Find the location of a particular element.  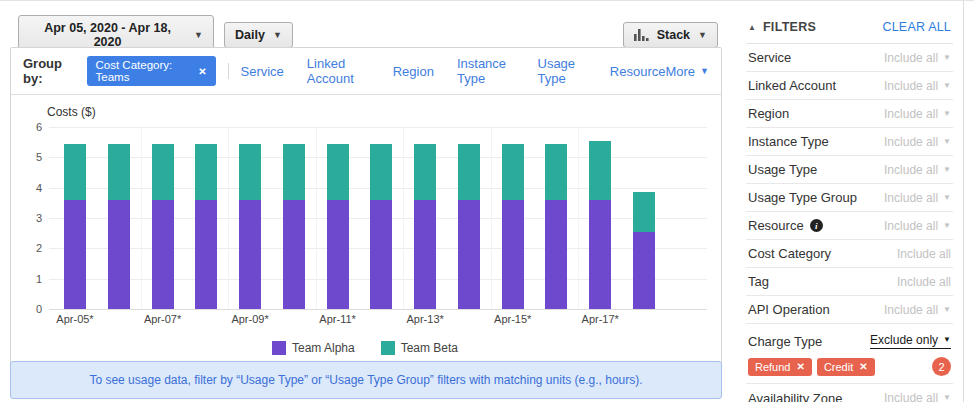

group-by-link-usage-type: Usage Type is located at coordinates (562, 71).